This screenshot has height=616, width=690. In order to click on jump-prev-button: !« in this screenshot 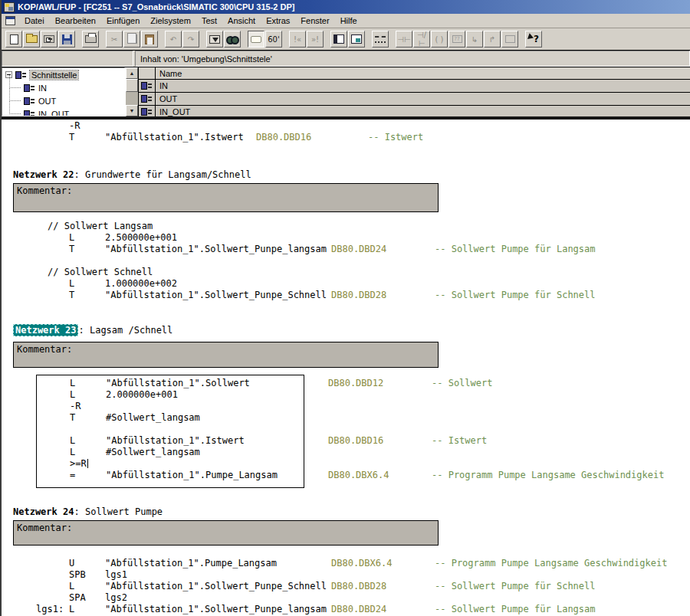, I will do `click(297, 39)`.